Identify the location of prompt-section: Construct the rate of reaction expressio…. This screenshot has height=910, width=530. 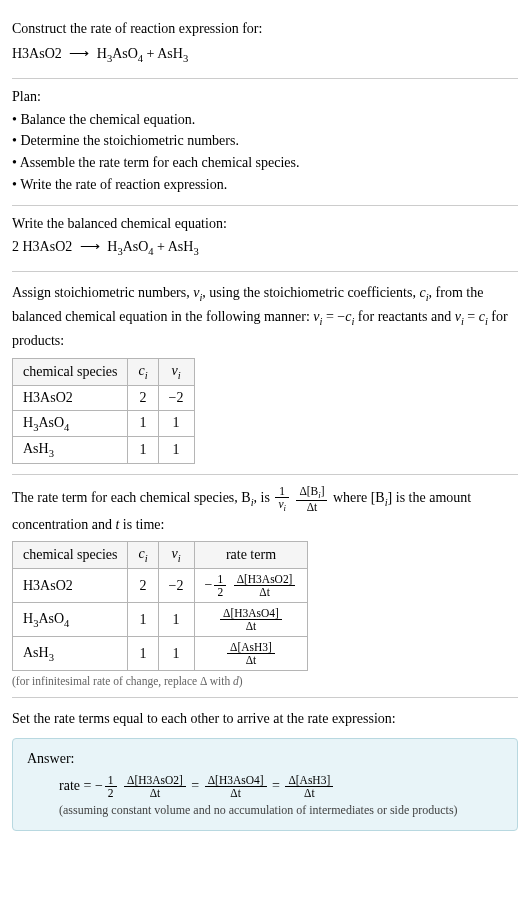
(265, 44).